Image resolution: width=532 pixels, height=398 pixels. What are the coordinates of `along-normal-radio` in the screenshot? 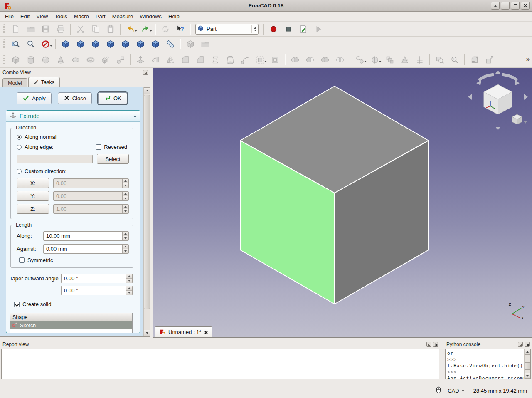 It's located at (19, 137).